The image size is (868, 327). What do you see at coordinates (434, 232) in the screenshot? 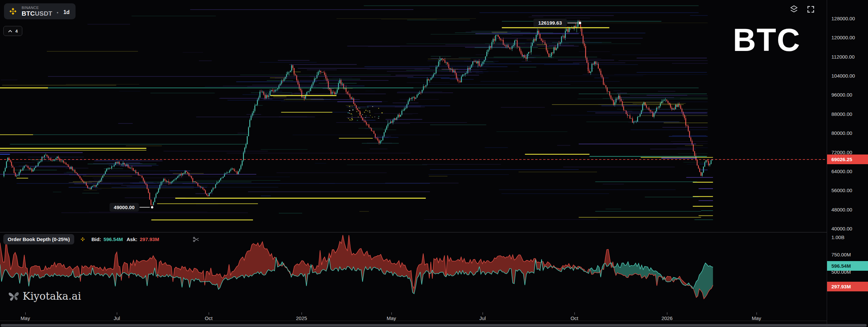
I see `panel-divider` at bounding box center [434, 232].